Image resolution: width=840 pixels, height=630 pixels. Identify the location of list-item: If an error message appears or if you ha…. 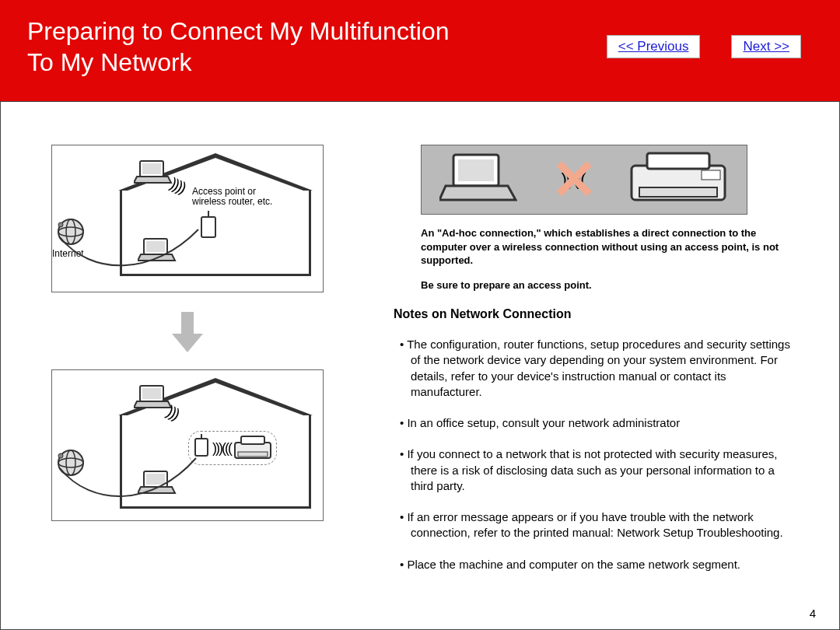
(595, 526).